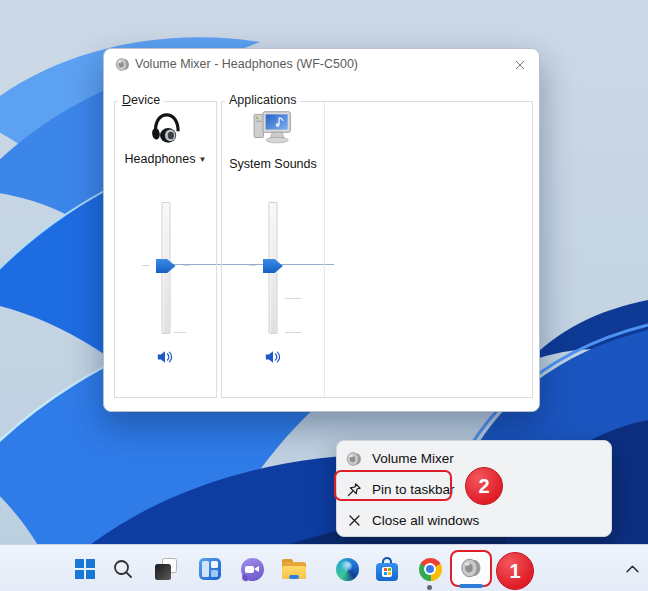 The image size is (648, 591). Describe the element at coordinates (387, 569) in the screenshot. I see `store-button` at that location.